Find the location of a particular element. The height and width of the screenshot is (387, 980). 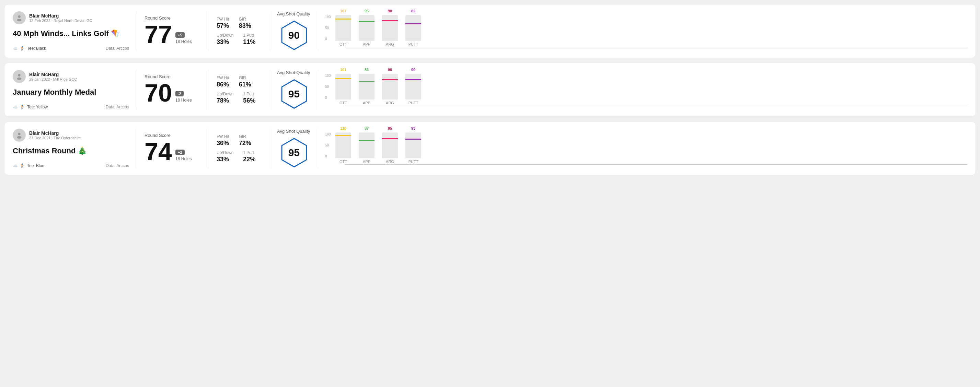

score-label-2: Round Score is located at coordinates (172, 77).